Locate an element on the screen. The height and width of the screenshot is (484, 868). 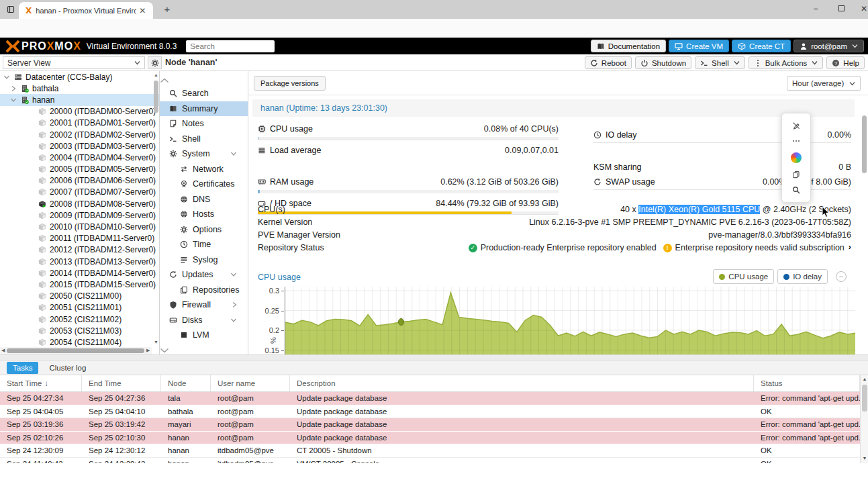
scroll-up-icon: ▲ is located at coordinates (156, 75).